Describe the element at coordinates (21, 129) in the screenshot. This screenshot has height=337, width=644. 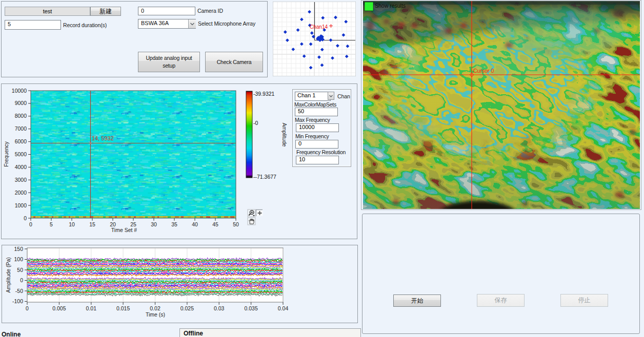
I see `svg-text: 7000` at that location.